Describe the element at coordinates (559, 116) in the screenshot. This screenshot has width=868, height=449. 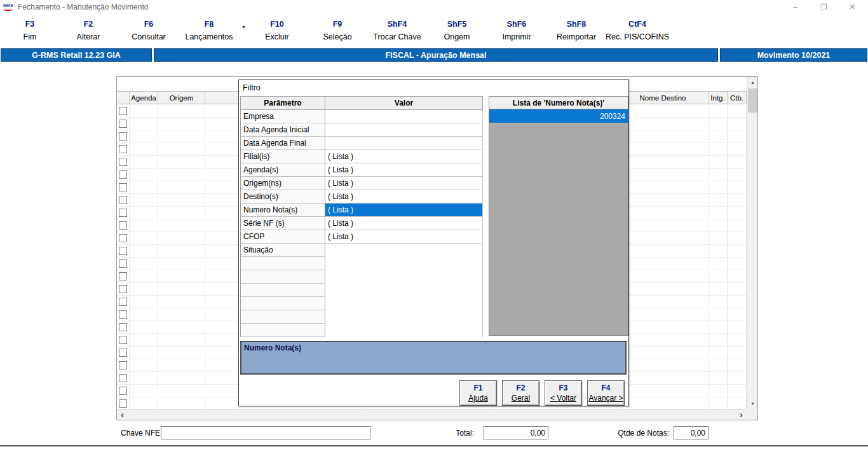
I see `list-item: 200324` at that location.